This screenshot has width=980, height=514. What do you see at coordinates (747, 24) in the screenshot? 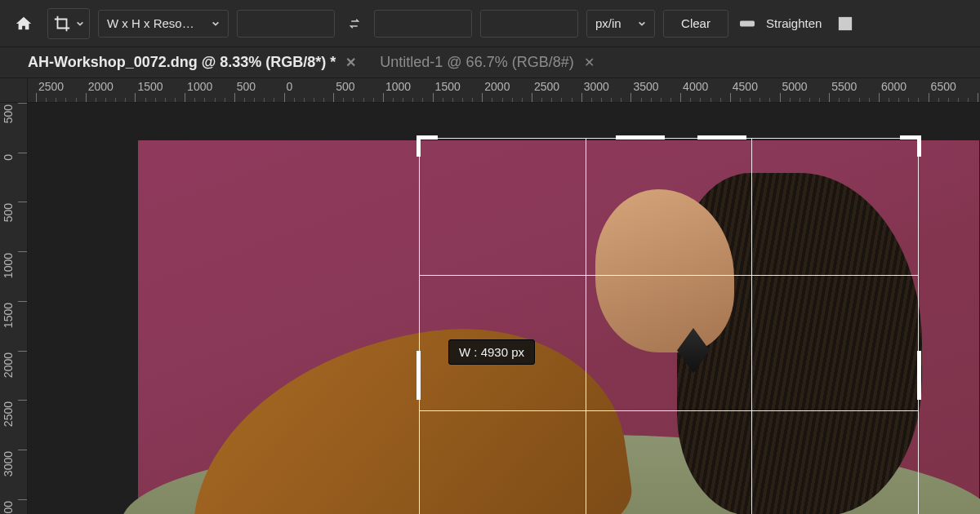
I see `level-icon` at bounding box center [747, 24].